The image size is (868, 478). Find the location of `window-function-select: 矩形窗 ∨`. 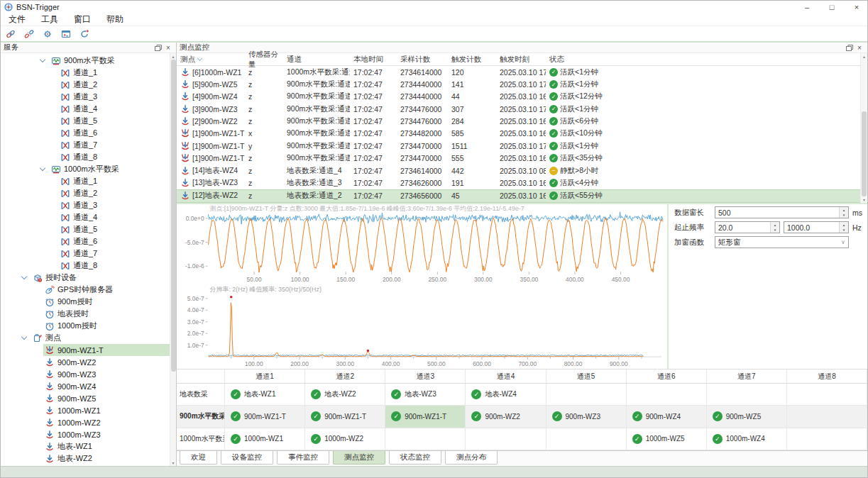

window-function-select: 矩形窗 ∨ is located at coordinates (782, 243).